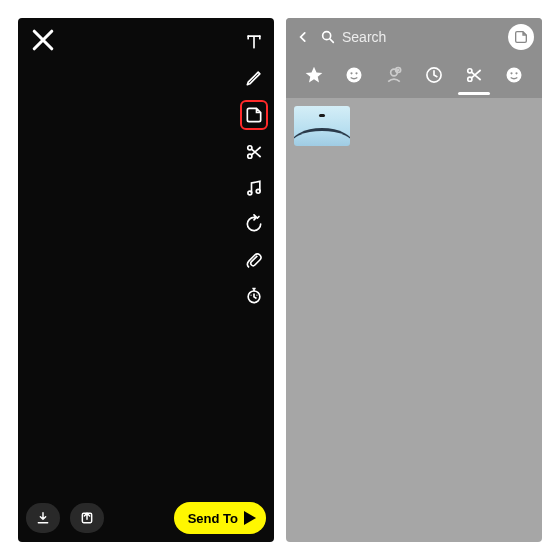  Describe the element at coordinates (434, 75) in the screenshot. I see `clock-icon` at that location.